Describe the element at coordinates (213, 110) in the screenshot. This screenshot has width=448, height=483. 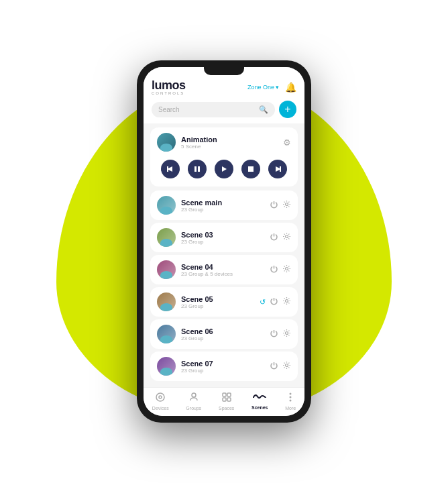
I see `search-input-wrap: Search 🔍` at that location.